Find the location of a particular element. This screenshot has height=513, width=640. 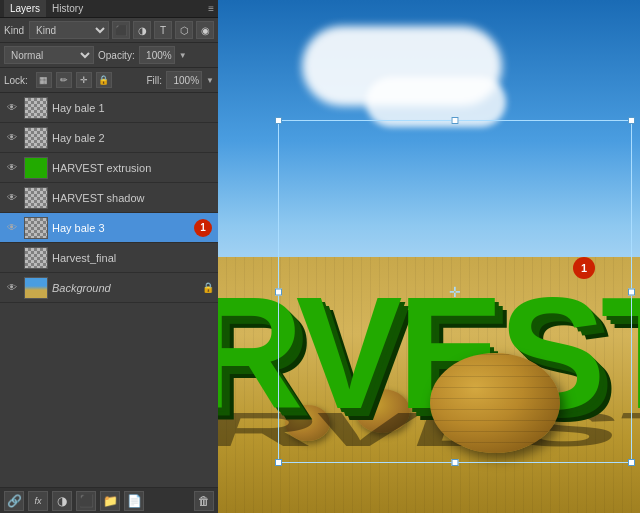

opacity-input is located at coordinates (157, 55).